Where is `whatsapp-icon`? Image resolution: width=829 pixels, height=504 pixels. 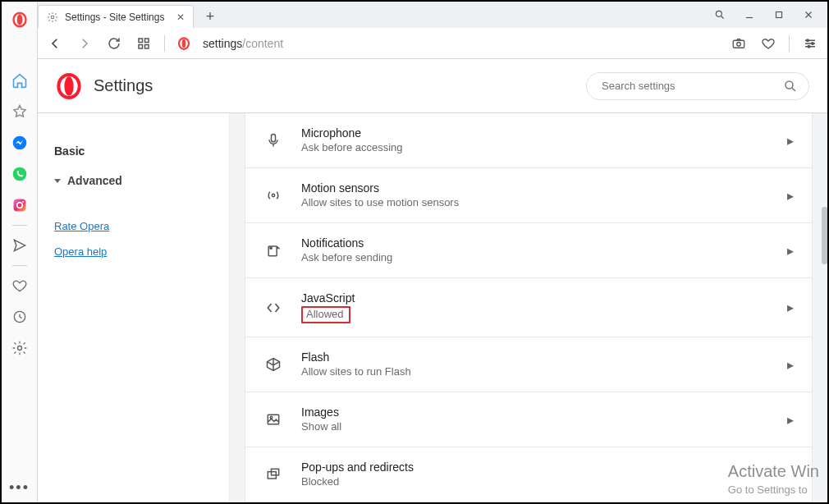 whatsapp-icon is located at coordinates (20, 174).